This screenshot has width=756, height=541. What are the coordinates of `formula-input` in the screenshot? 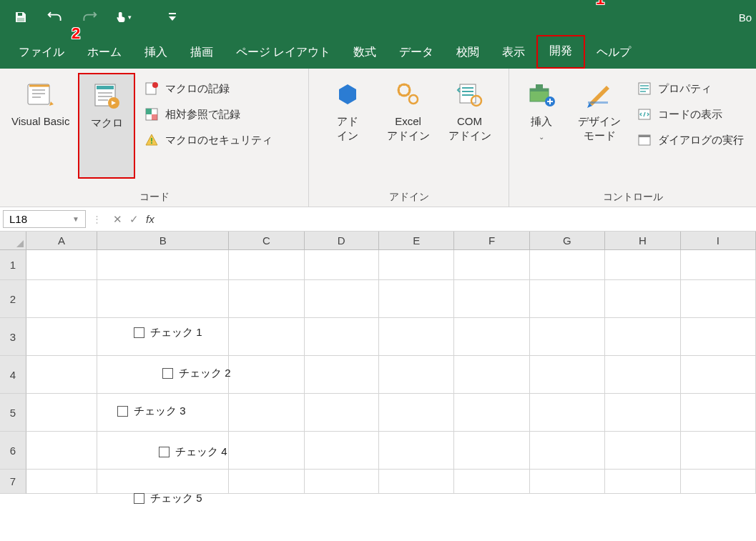 It's located at (459, 219).